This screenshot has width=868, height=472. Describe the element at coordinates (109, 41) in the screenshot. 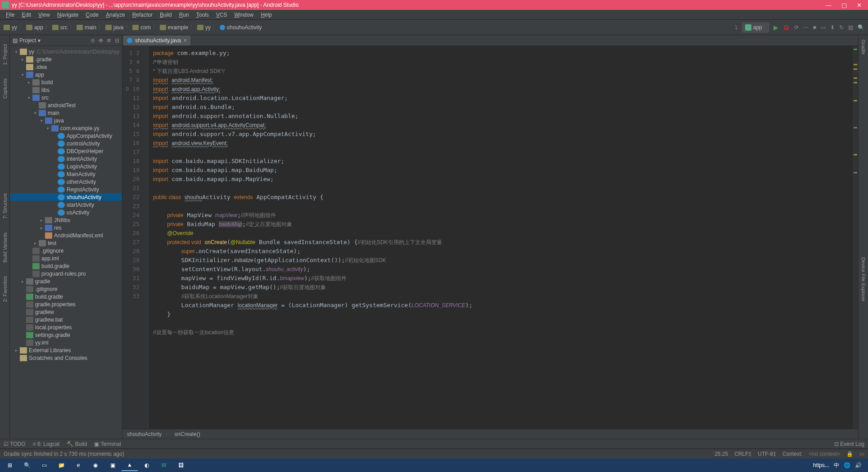

I see `gear-icon: ✼` at that location.